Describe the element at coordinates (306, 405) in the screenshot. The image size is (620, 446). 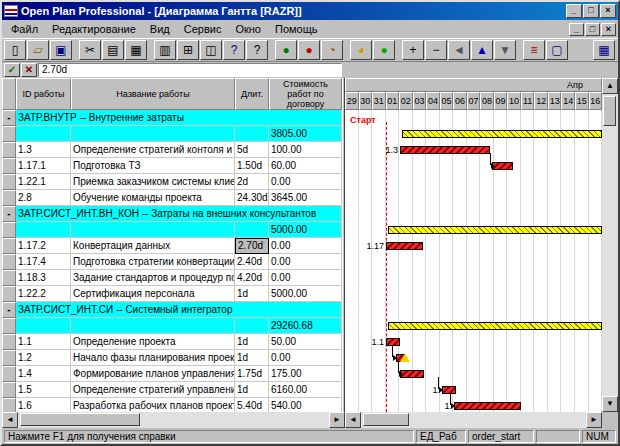
I see `task-cost-cell: 540.00` at that location.